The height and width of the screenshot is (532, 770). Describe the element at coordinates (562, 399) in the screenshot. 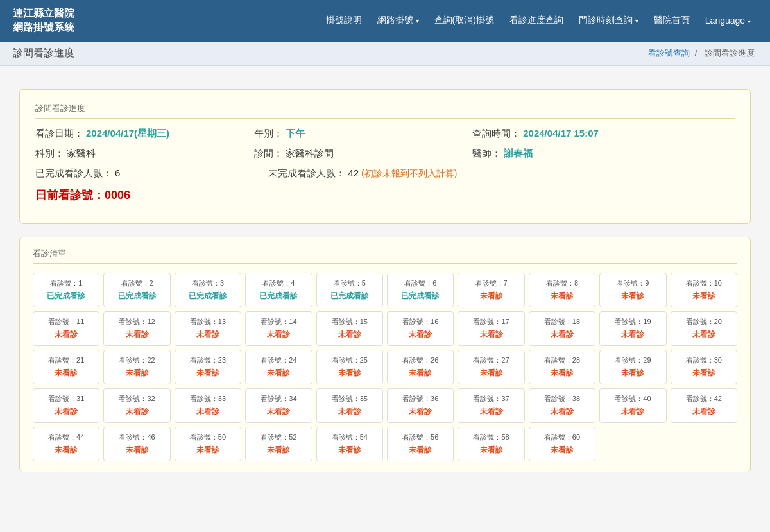

I see `queue-item-number: 看診號：38` at that location.